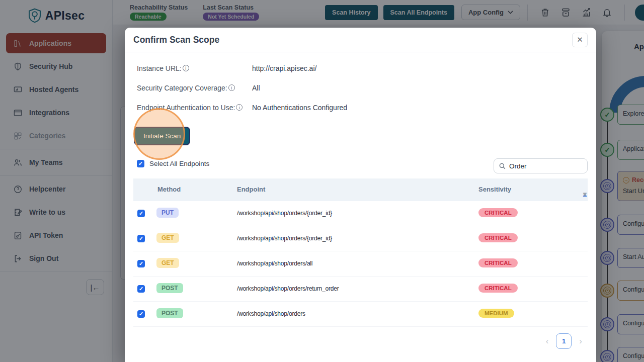 The image size is (644, 362). Describe the element at coordinates (179, 164) in the screenshot. I see `select-all-label: Select All Endpoints` at that location.